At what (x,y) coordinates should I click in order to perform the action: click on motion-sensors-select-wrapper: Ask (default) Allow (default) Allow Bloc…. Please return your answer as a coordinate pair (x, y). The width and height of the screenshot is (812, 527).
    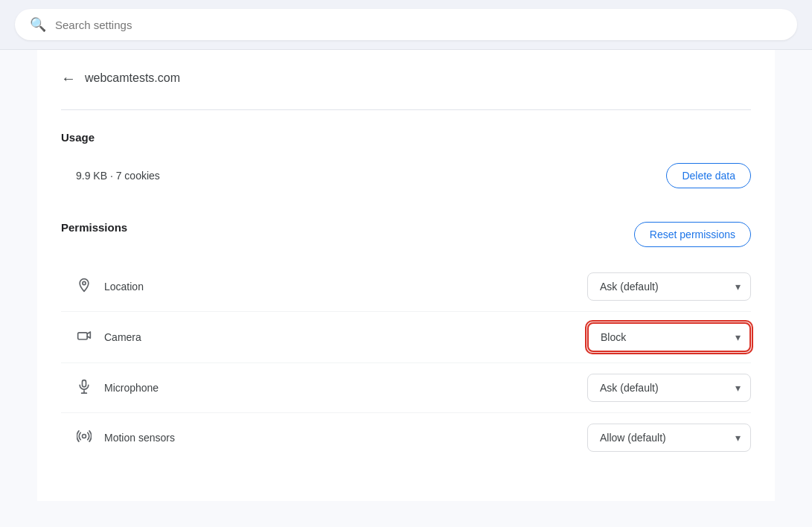
    Looking at the image, I should click on (669, 438).